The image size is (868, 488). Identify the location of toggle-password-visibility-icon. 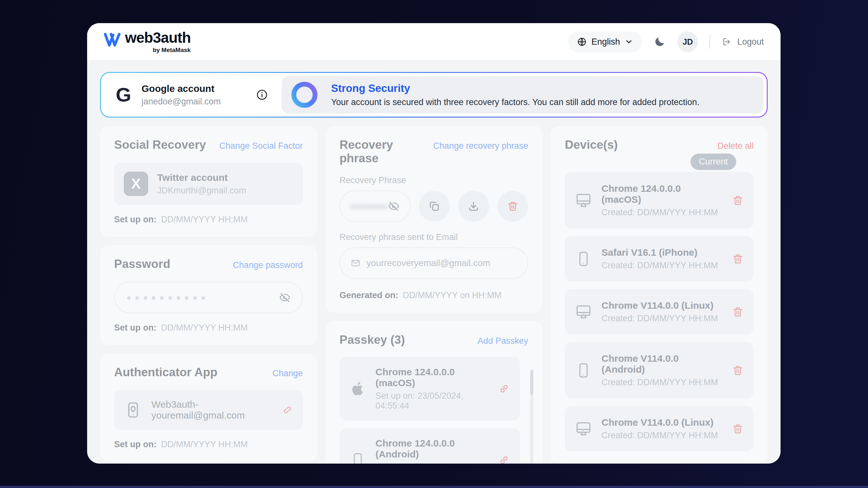
(285, 297).